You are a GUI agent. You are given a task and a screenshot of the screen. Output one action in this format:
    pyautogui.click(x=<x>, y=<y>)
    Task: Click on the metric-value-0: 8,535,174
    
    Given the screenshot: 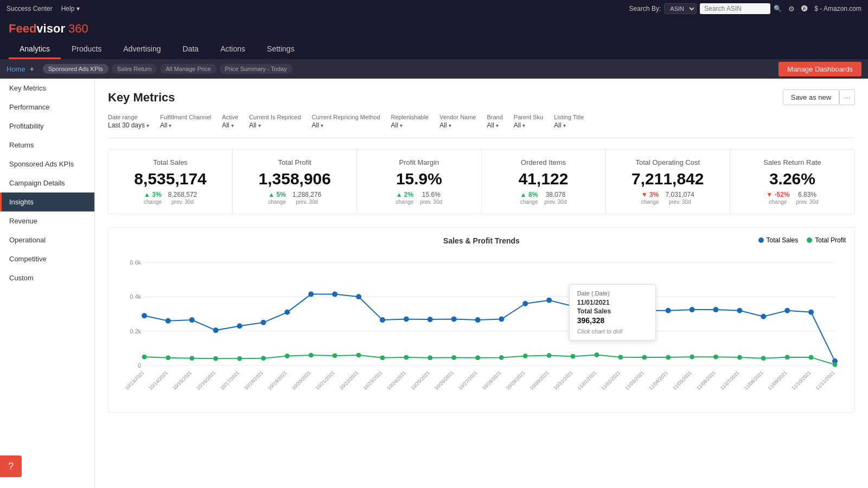 What is the action you would take?
    pyautogui.click(x=170, y=179)
    